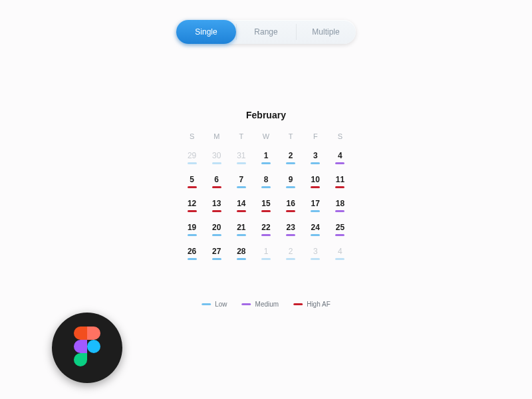 The image size is (532, 399). I want to click on calendar-month-title: February, so click(266, 115).